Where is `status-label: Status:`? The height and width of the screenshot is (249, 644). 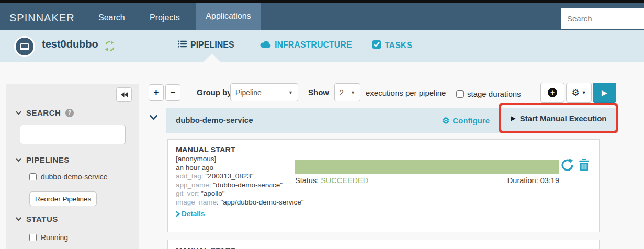
status-label: Status: is located at coordinates (307, 180).